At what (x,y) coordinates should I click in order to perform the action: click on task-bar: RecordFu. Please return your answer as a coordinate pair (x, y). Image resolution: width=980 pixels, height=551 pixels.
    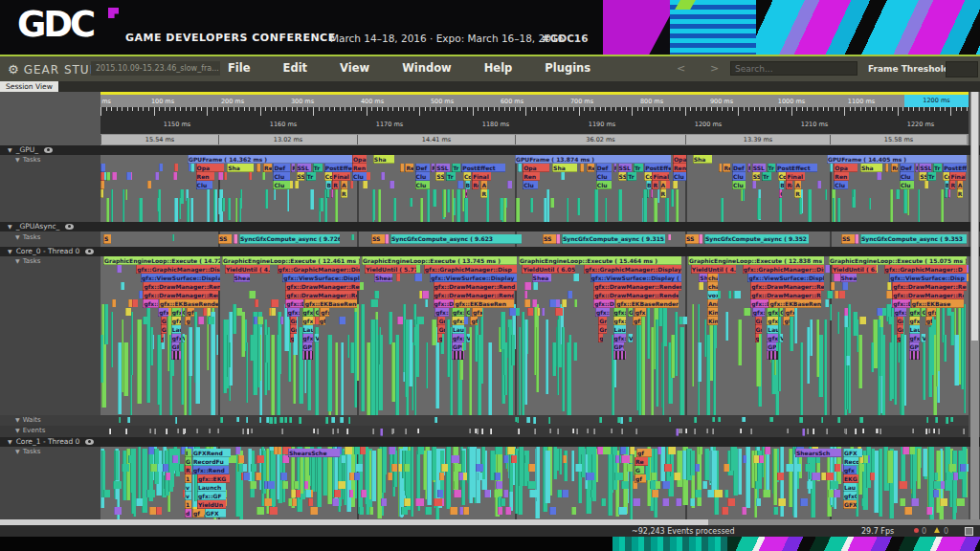
    Looking at the image, I should click on (211, 461).